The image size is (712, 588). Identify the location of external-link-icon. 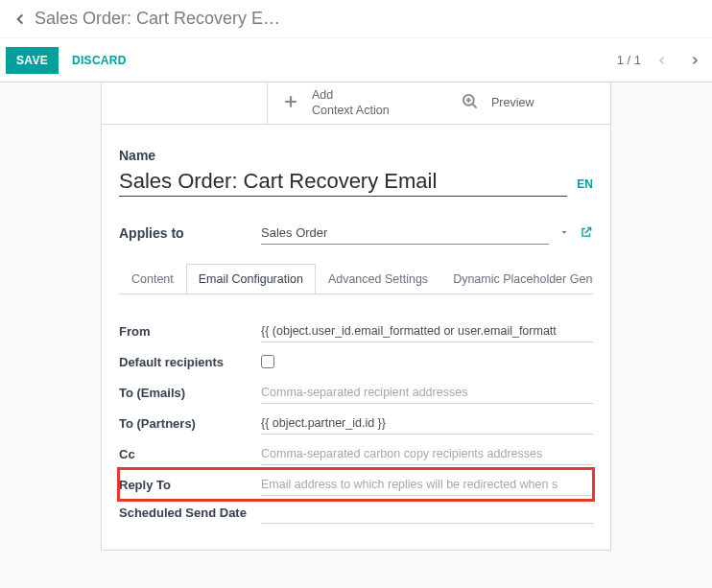
(586, 234).